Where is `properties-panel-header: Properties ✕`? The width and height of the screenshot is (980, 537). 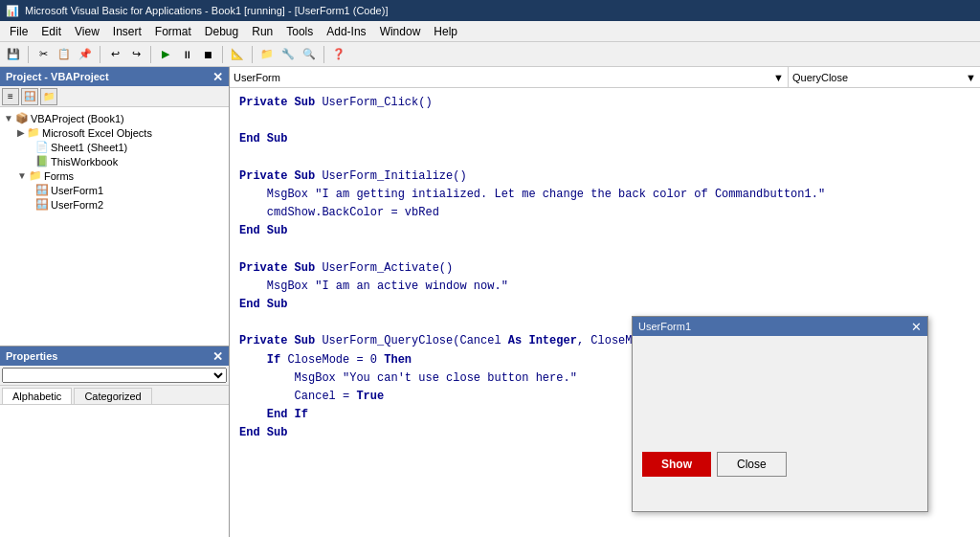 properties-panel-header: Properties ✕ is located at coordinates (115, 356).